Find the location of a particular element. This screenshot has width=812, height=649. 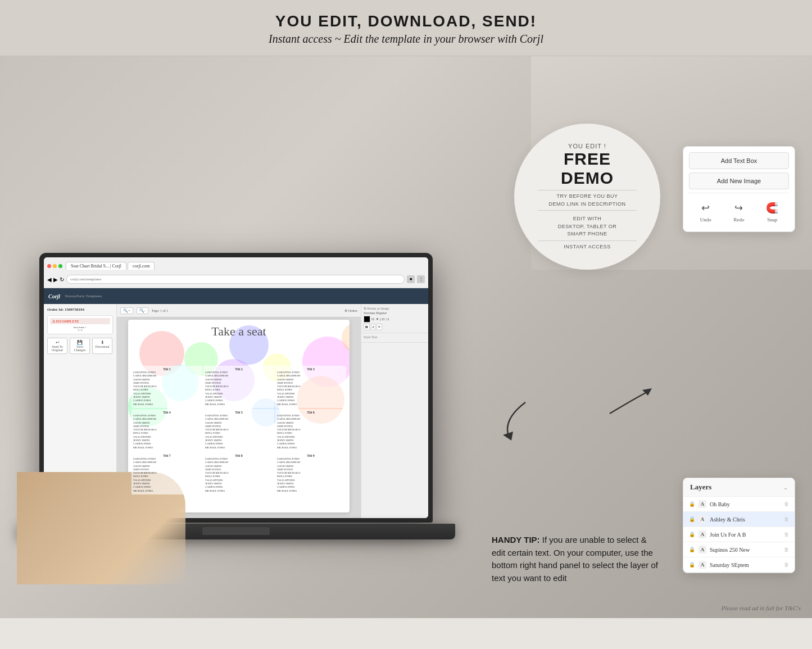

layer-name-2: Join Us For A B is located at coordinates (745, 535).